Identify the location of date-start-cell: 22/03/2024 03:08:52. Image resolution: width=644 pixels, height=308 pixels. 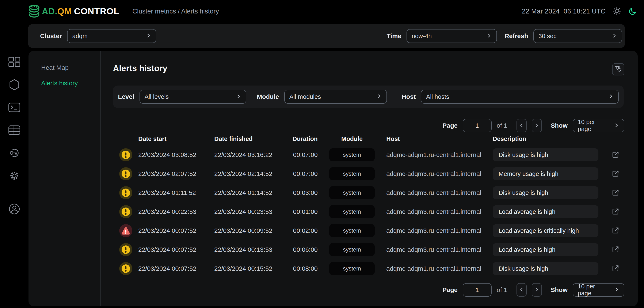
(176, 155).